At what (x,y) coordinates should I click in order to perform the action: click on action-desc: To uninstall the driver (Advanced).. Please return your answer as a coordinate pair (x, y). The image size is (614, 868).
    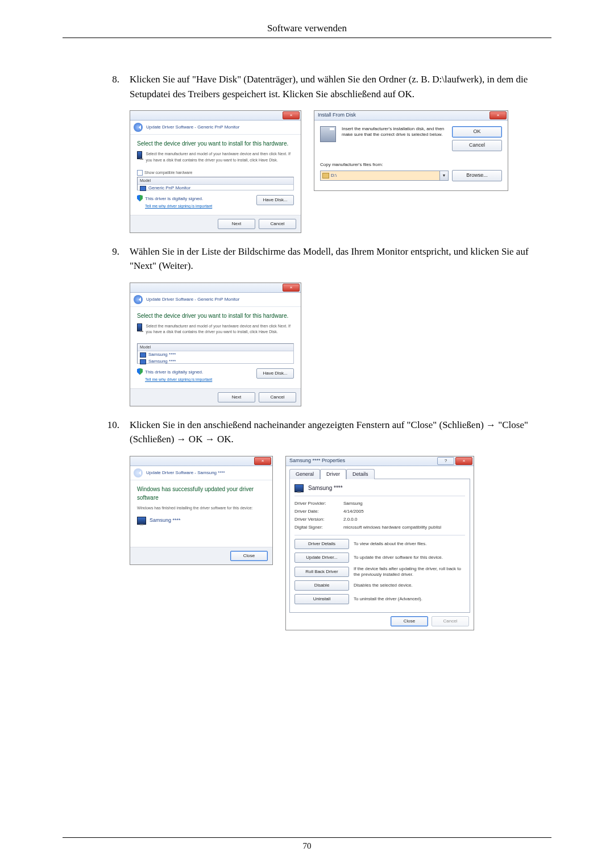
    Looking at the image, I should click on (388, 599).